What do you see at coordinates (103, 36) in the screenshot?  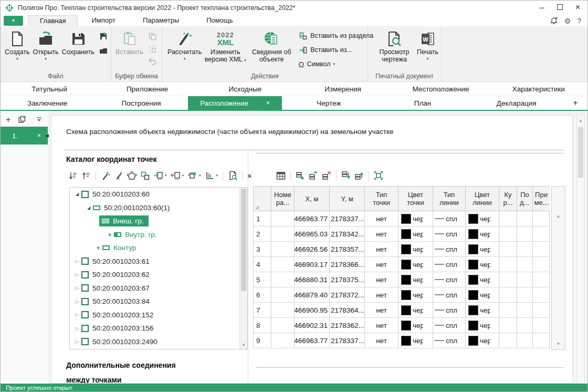 I see `save-as-icon` at bounding box center [103, 36].